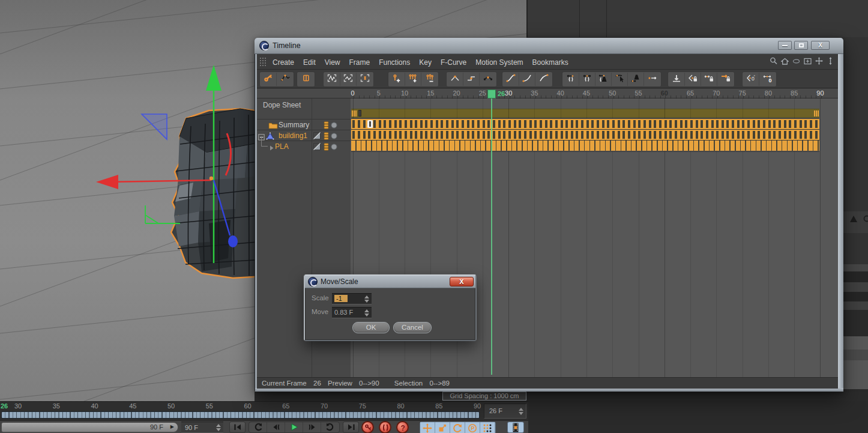  Describe the element at coordinates (604, 79) in the screenshot. I see `weight-before-button` at that location.